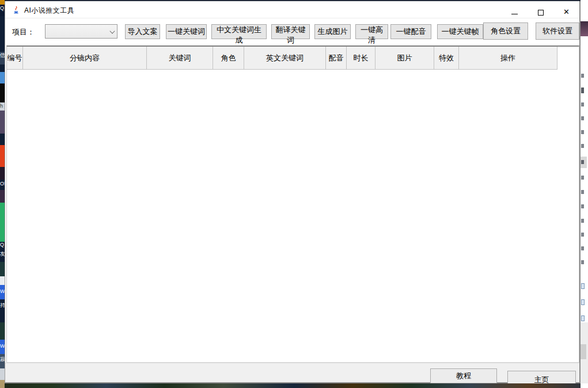  What do you see at coordinates (294, 386) in the screenshot?
I see `desktop-bottom-edge` at bounding box center [294, 386].